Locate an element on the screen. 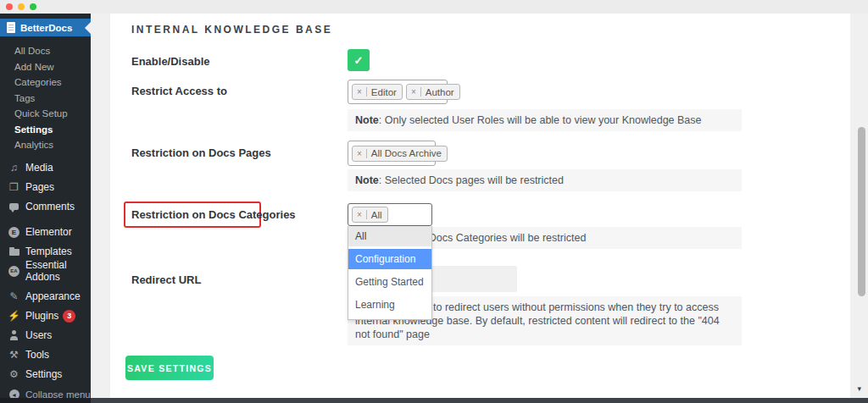  sidebar-item-analytics: Analytics is located at coordinates (46, 146).